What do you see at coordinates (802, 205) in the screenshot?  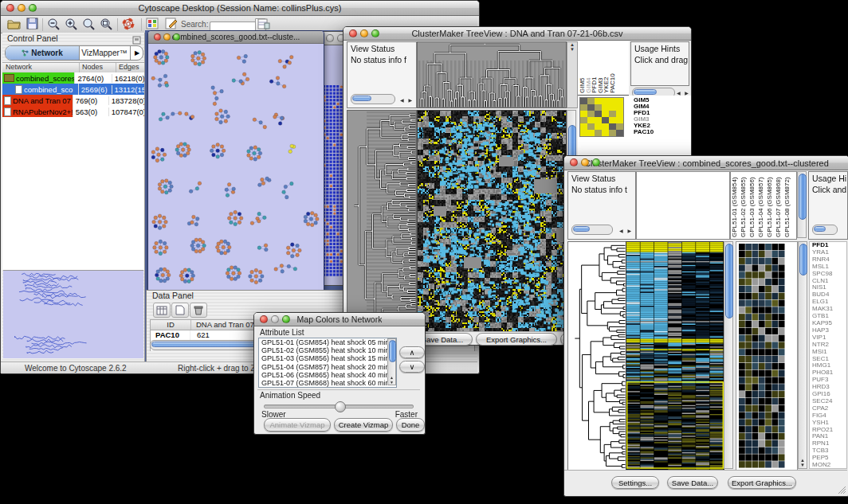 I see `tv2-labels-vscrollbar` at bounding box center [802, 205].